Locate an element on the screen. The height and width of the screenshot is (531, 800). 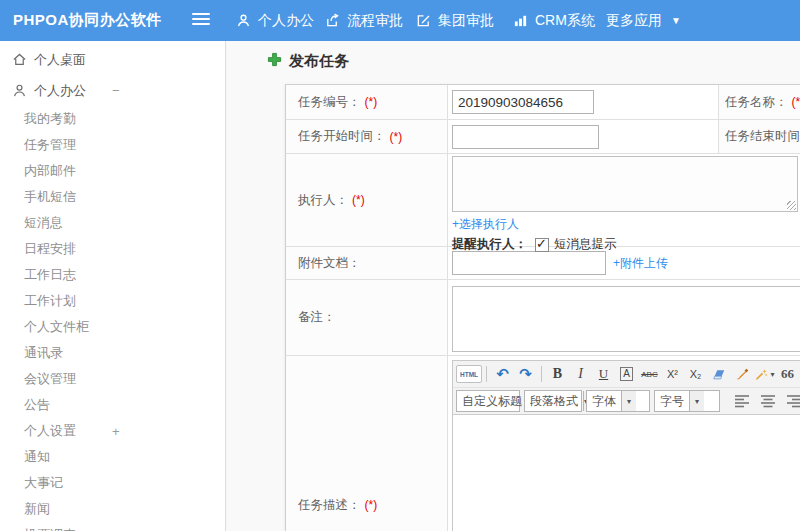
sidebar-item-short-message: 短消息 is located at coordinates (112, 223).